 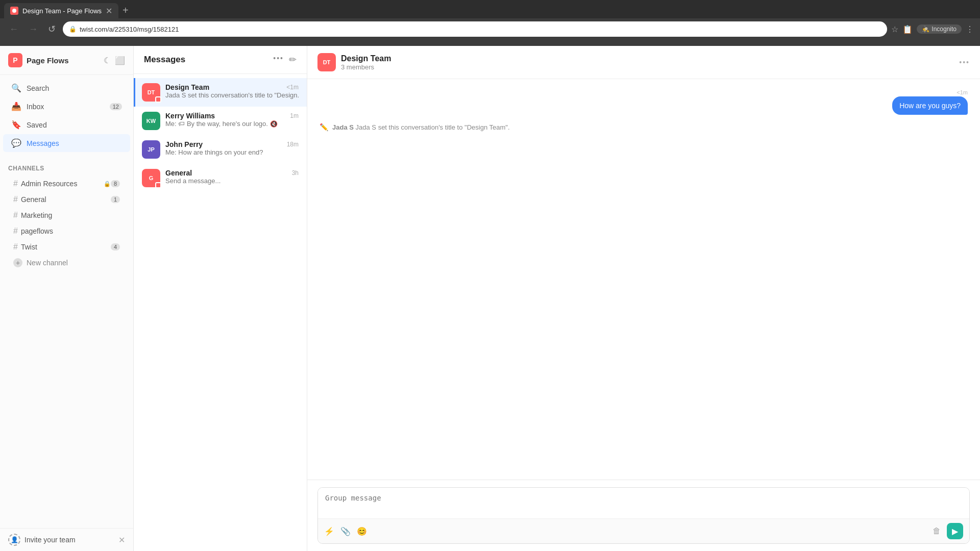 What do you see at coordinates (15, 60) in the screenshot?
I see `workspace-icon: P` at bounding box center [15, 60].